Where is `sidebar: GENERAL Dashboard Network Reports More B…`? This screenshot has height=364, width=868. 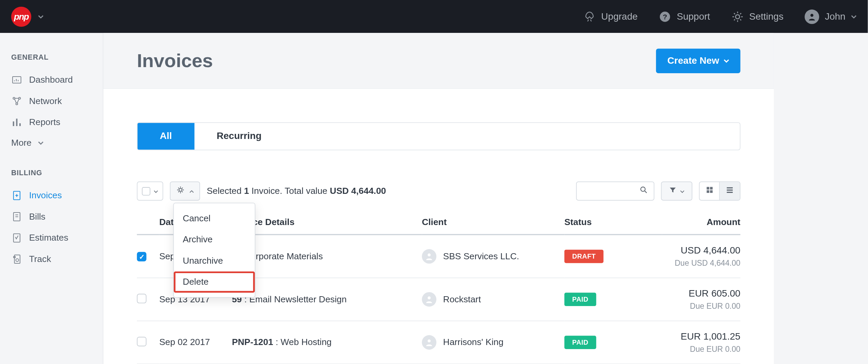
sidebar: GENERAL Dashboard Network Reports More B… is located at coordinates (52, 199).